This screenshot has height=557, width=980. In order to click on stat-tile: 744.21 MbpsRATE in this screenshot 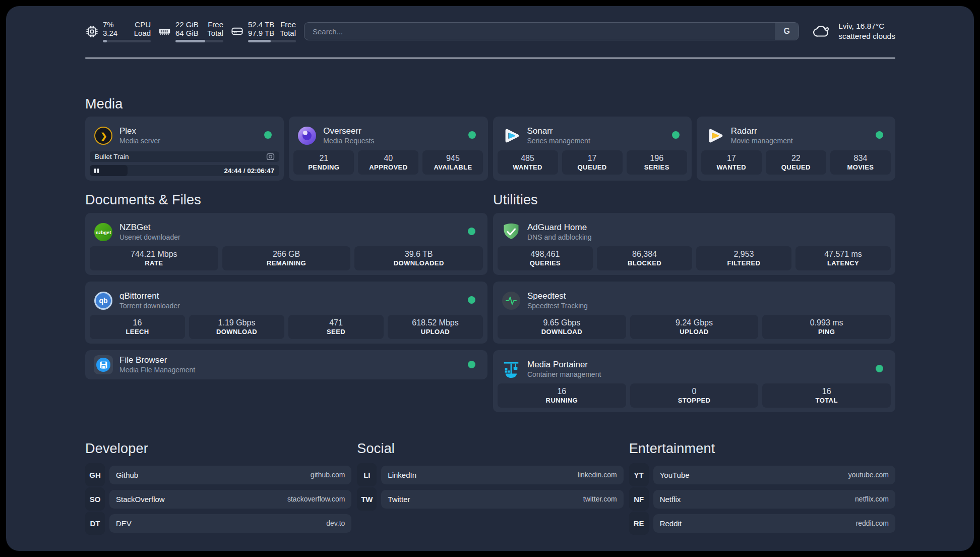, I will do `click(154, 258)`.